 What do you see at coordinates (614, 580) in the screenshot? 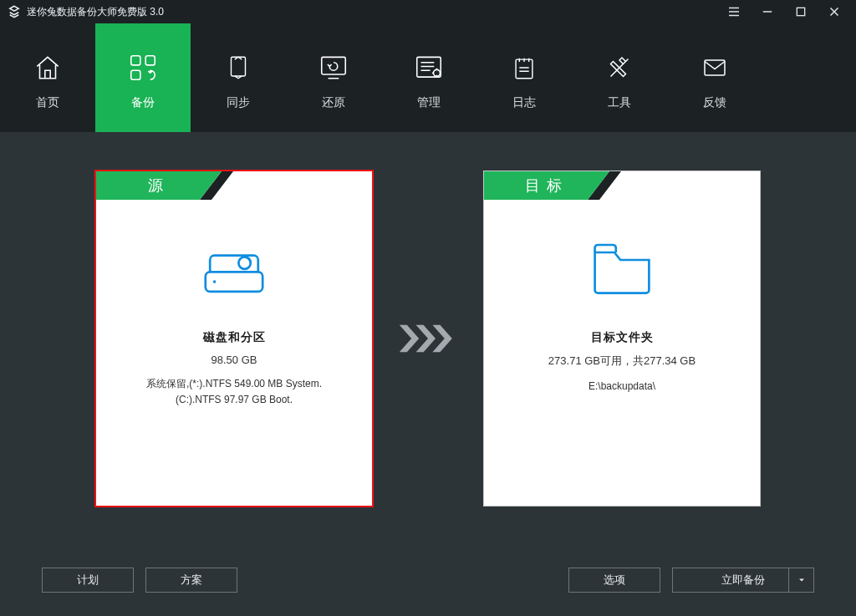
I see `options-button-label: 选项` at bounding box center [614, 580].